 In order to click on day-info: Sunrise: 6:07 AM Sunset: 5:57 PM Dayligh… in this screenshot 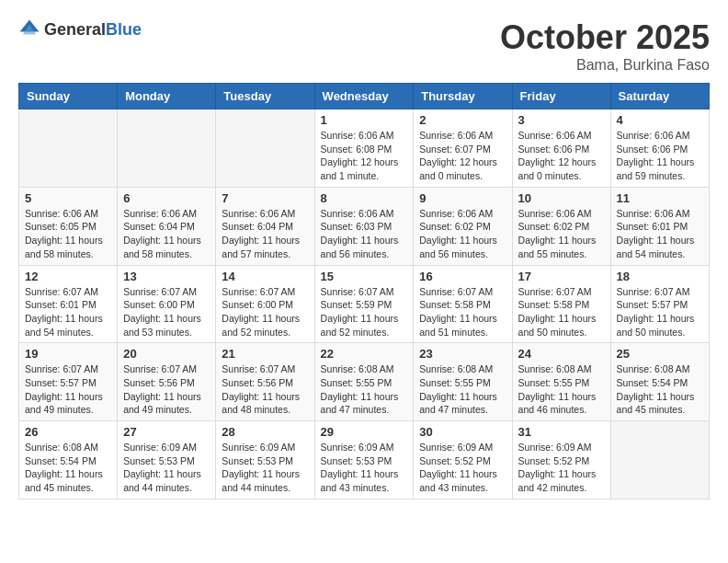, I will do `click(660, 313)`.